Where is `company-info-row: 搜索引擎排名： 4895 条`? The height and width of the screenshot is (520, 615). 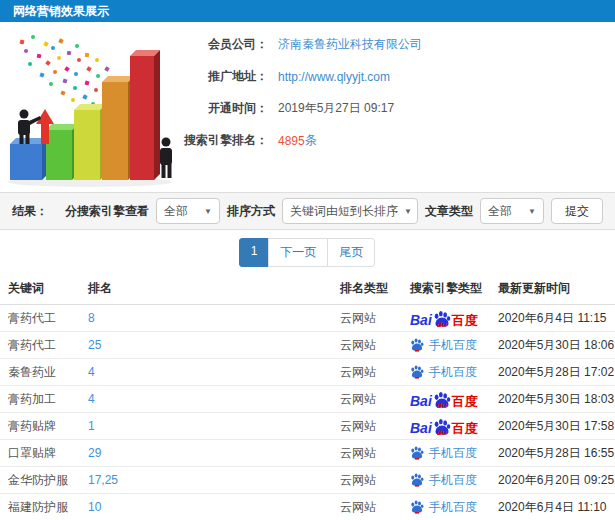 company-info-row: 搜索引擎排名： 4895 条 is located at coordinates (295, 140).